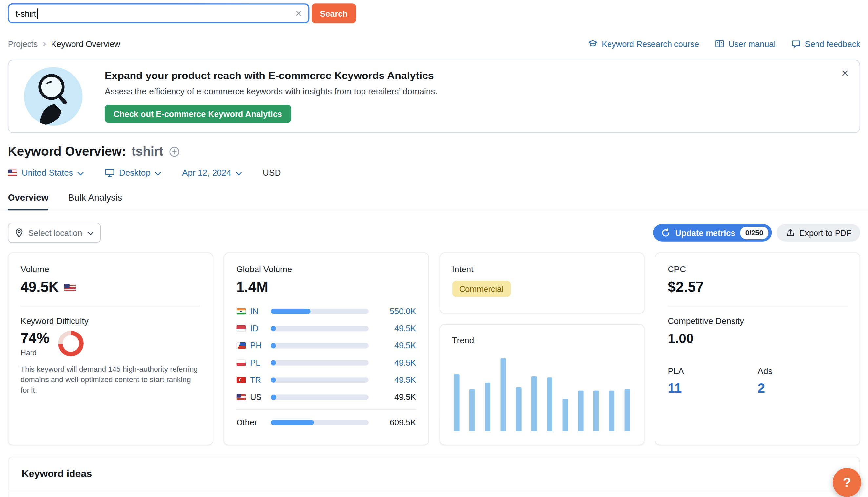 The width and height of the screenshot is (868, 497). What do you see at coordinates (271, 97) in the screenshot?
I see `banner-content: Expand your product reach with E-commerc…` at bounding box center [271, 97].